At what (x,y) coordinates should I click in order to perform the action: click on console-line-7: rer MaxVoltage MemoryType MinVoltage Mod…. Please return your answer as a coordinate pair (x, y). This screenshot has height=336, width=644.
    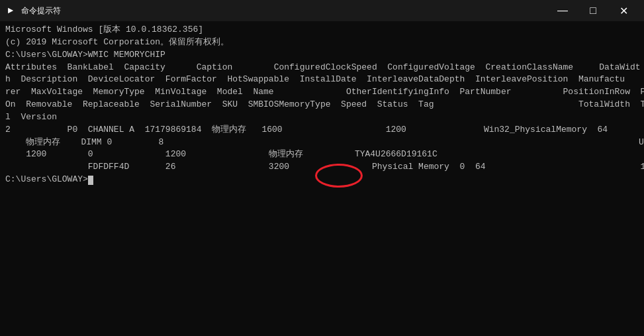
    Looking at the image, I should click on (322, 93).